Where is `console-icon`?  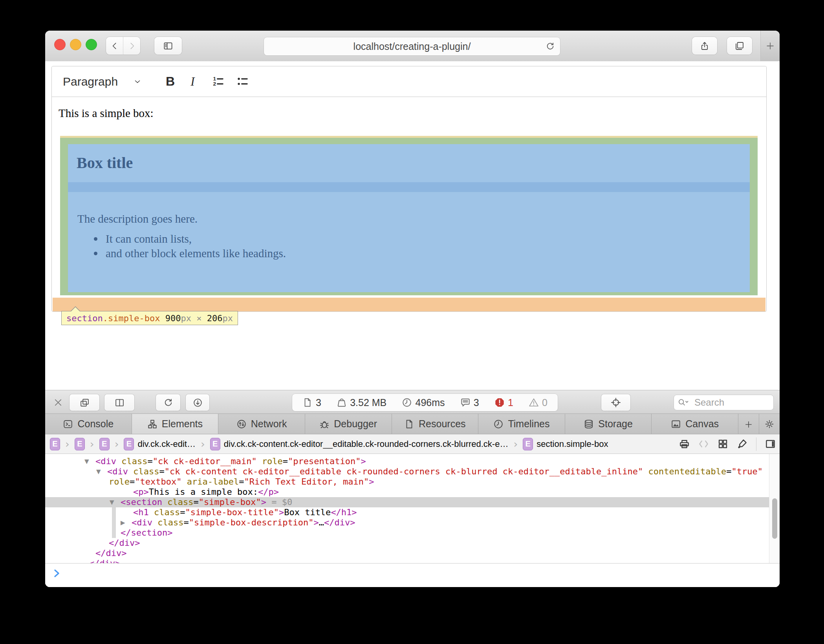
console-icon is located at coordinates (68, 424).